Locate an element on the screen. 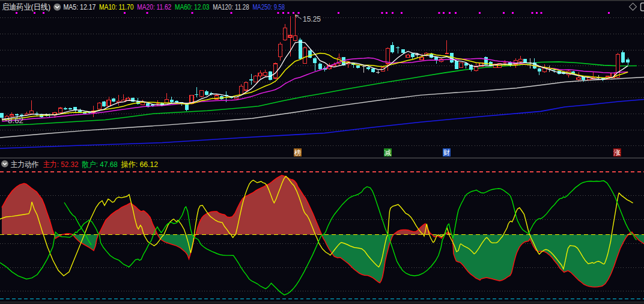 The height and width of the screenshot is (304, 644). svg-text: MA20: 11.62 is located at coordinates (154, 7).